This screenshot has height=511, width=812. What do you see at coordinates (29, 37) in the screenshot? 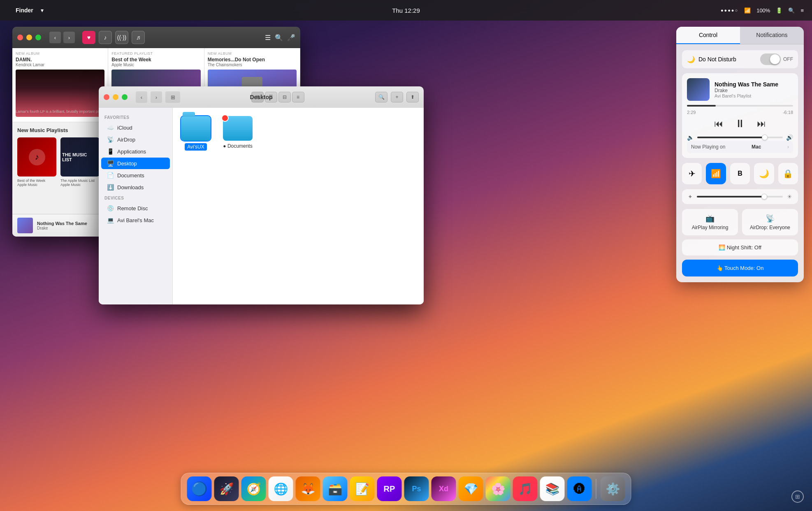
I see `minimize-button` at bounding box center [29, 37].